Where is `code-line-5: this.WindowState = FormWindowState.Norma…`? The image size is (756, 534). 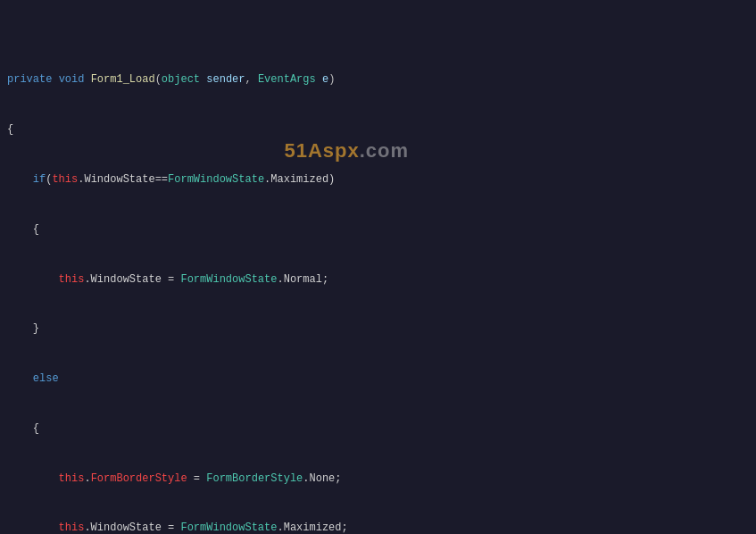
code-line-5: this.WindowState = FormWindowState.Norma… is located at coordinates (378, 280).